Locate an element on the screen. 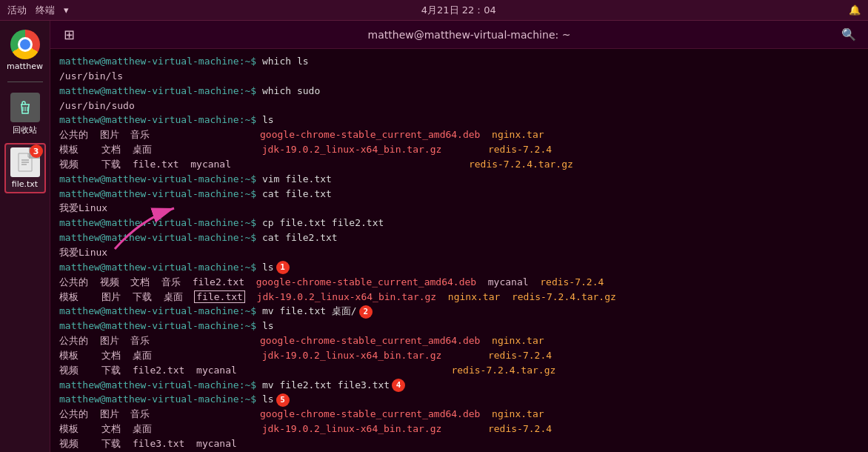 The height and width of the screenshot is (452, 868). top-bar-left: 活动 终端 ▾ is located at coordinates (39, 10).